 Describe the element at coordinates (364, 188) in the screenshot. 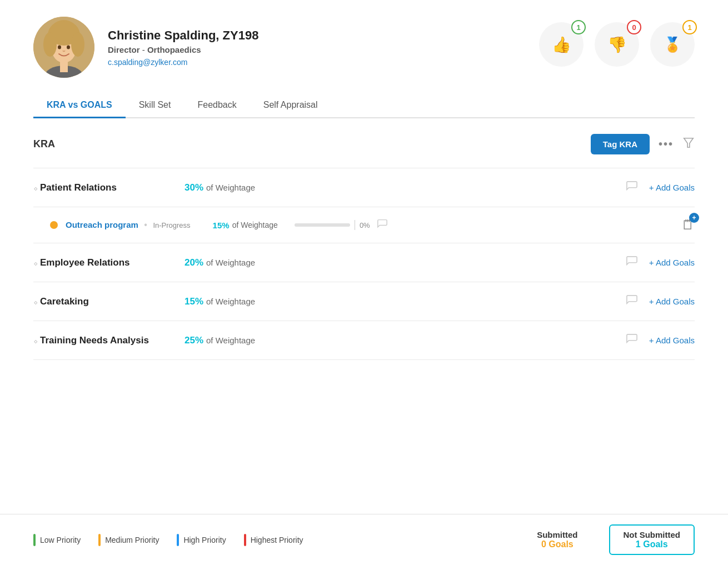

I see `kra-row-patient-relations: ⬦ Patient Relations 30% of Weightage + A…` at that location.